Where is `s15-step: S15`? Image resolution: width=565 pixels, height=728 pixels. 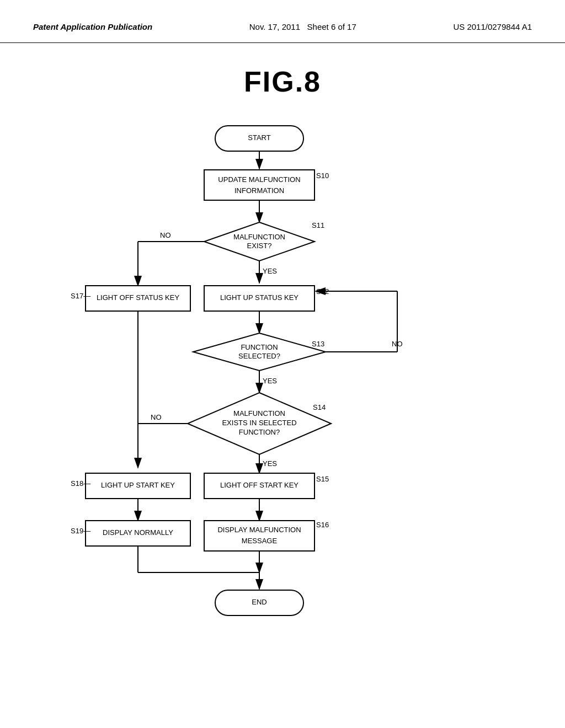
s15-step: S15 is located at coordinates (322, 479).